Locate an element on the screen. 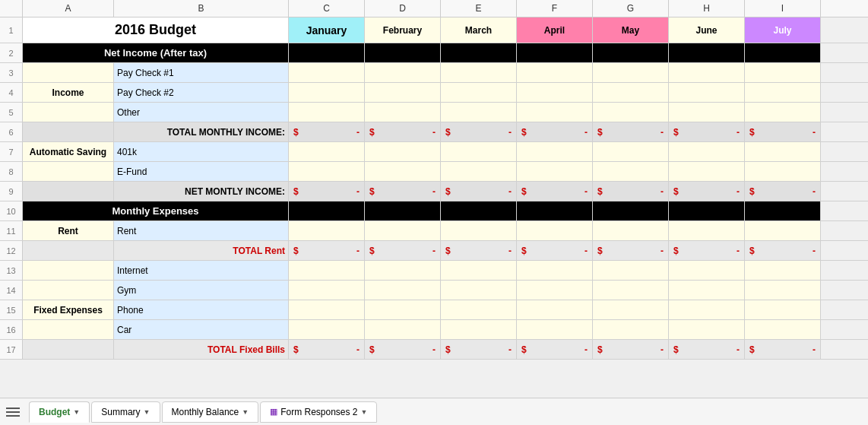  cell-3b: Pay Check #1 is located at coordinates (201, 73).